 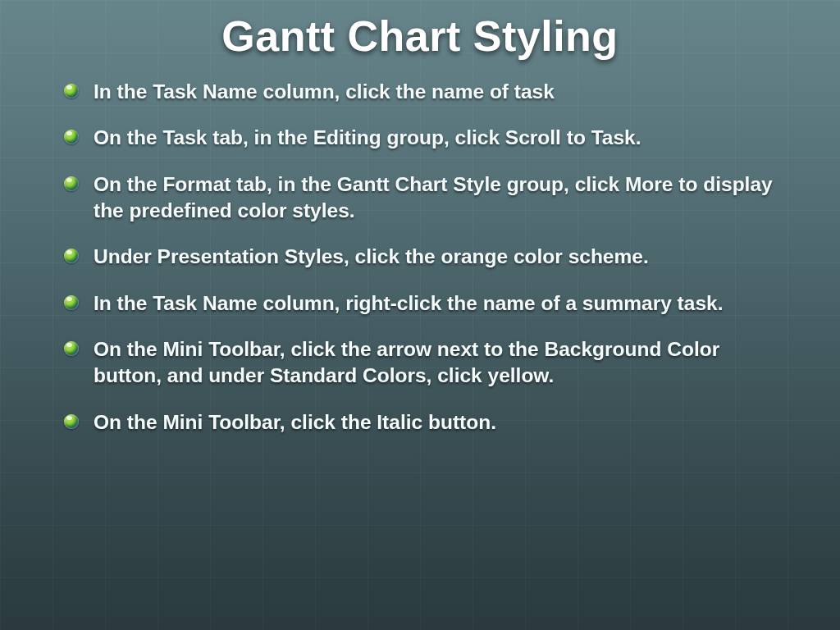 What do you see at coordinates (427, 138) in the screenshot?
I see `list-item: On the Task tab, in the Editing group, c…` at bounding box center [427, 138].